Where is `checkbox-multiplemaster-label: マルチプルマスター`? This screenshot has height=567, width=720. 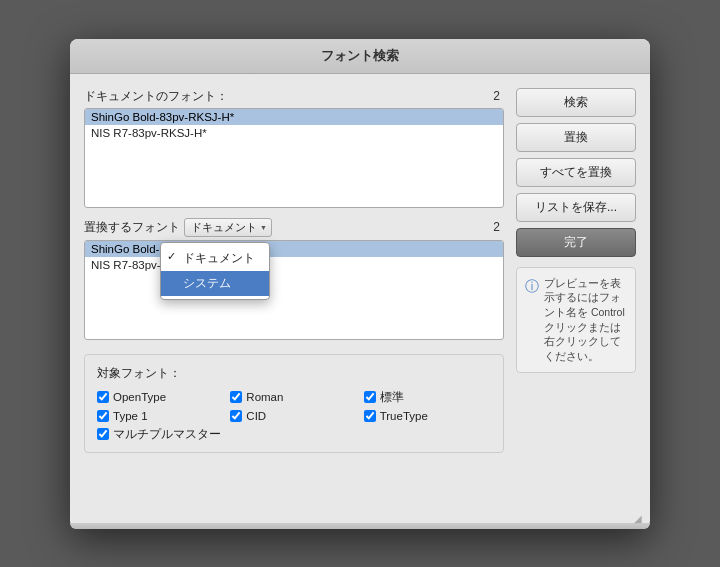
checkbox-multiplemaster-label: マルチプルマスター is located at coordinates (167, 434).